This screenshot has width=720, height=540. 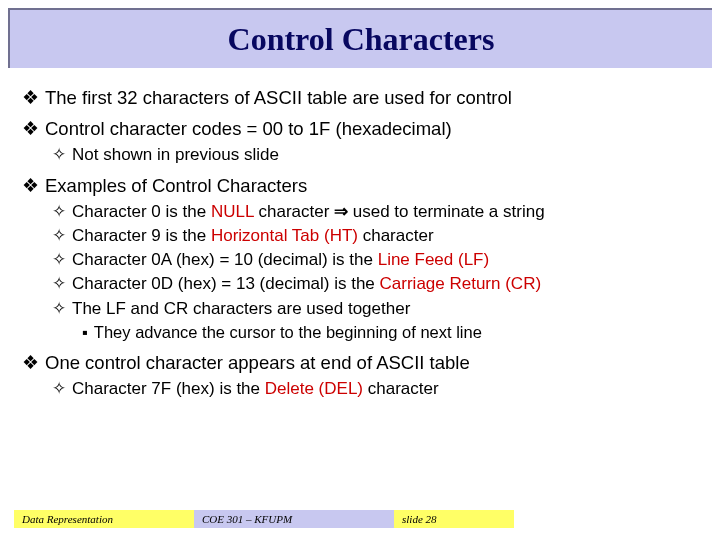 I want to click on bullet-text: Not shown in previous slide, so click(x=176, y=154).